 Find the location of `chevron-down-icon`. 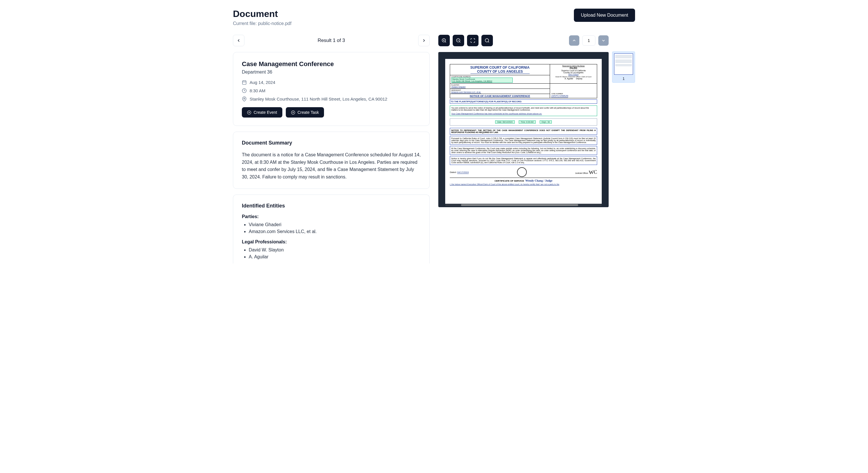

chevron-down-icon is located at coordinates (603, 40).